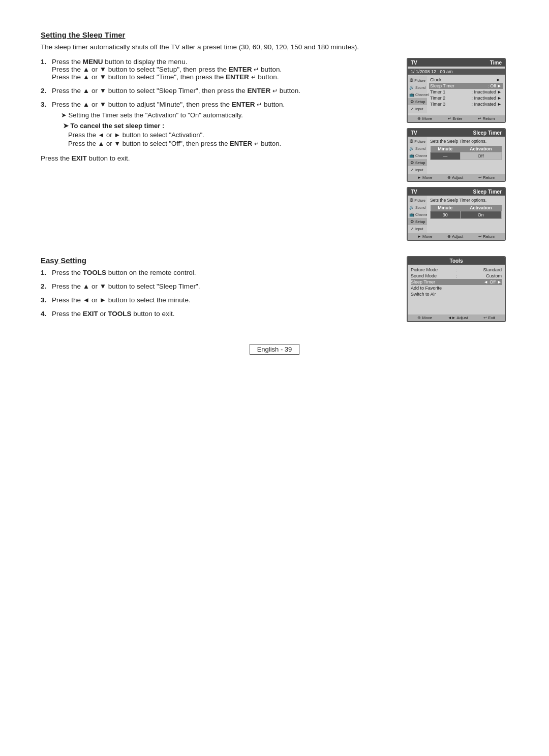 This screenshot has width=549, height=756. I want to click on tv-screens-area: TV Time 1/ 1/2008 12 : 00 am 🖼 Picture 🔊…, so click(458, 149).